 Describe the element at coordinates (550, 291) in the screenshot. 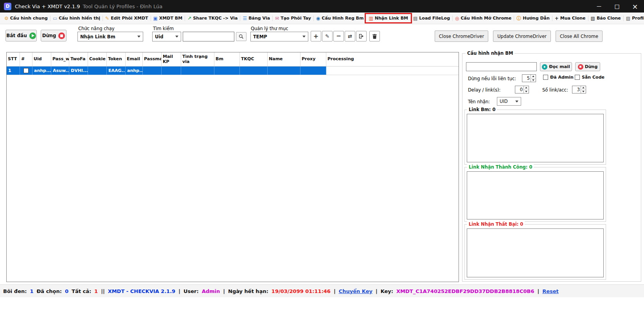

I see `reset-link: Reset` at that location.